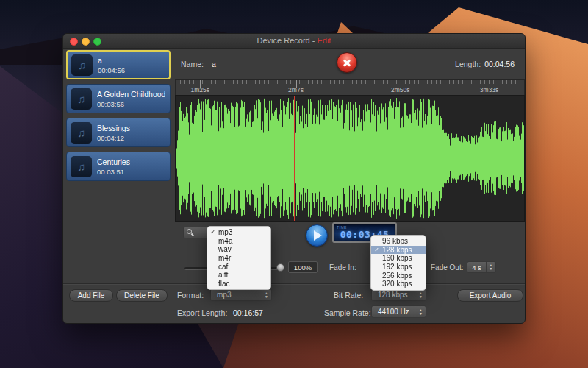 Image resolution: width=588 pixels, height=368 pixels. Describe the element at coordinates (394, 294) in the screenshot. I see `bitrate-value: 128 kbps` at that location.